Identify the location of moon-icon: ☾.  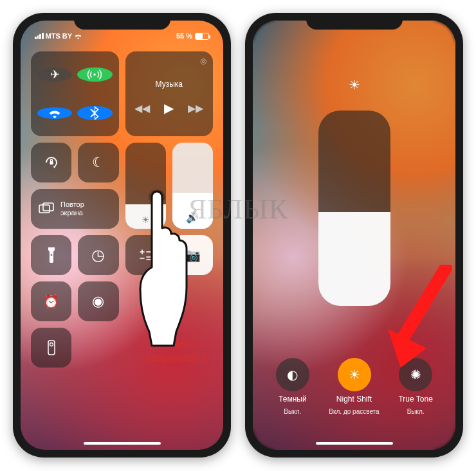
(98, 163).